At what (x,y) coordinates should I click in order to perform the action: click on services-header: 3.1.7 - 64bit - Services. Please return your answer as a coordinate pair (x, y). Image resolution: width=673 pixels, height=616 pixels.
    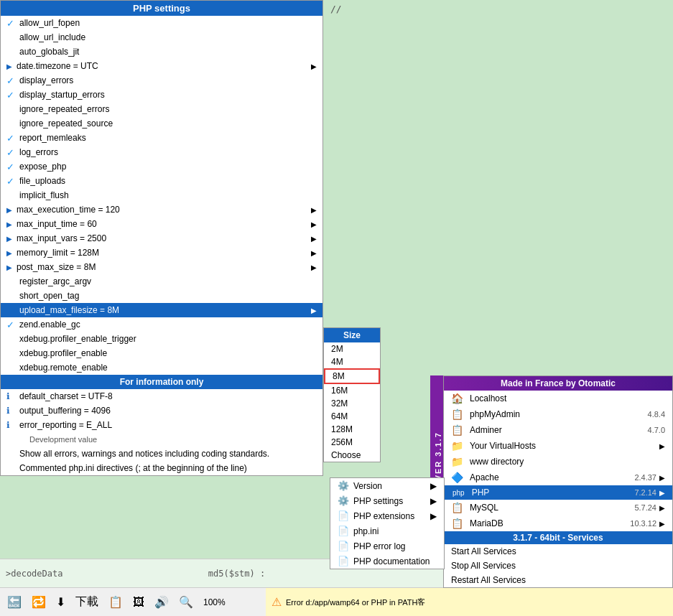
    Looking at the image, I should click on (558, 538).